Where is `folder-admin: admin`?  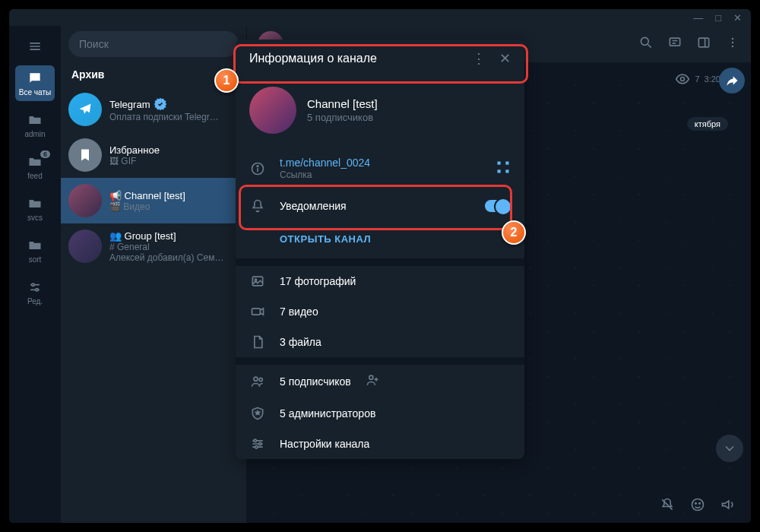
folder-admin: admin is located at coordinates (35, 125).